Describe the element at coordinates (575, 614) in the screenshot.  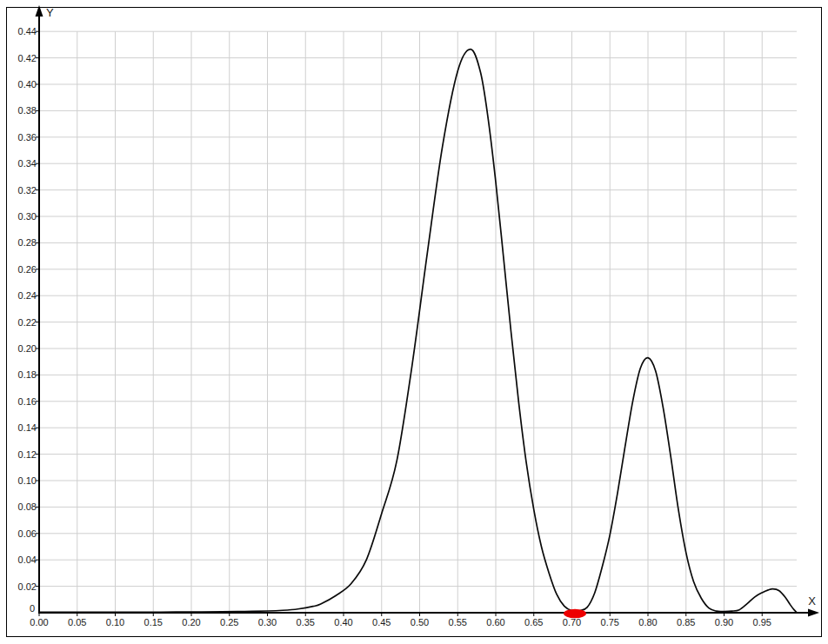
I see `highlight-marker` at that location.